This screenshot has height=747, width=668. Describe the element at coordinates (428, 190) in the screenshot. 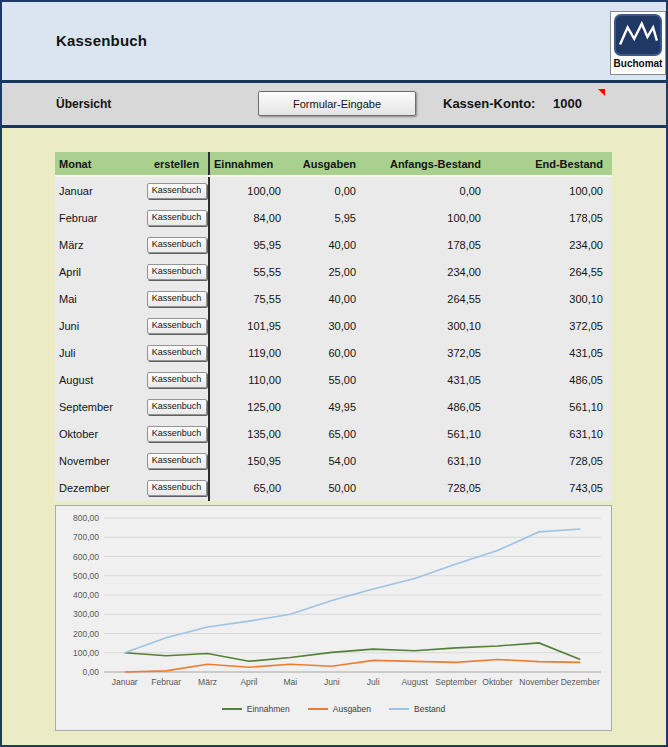

I see `anfangs-bestand-value: 0,00` at that location.